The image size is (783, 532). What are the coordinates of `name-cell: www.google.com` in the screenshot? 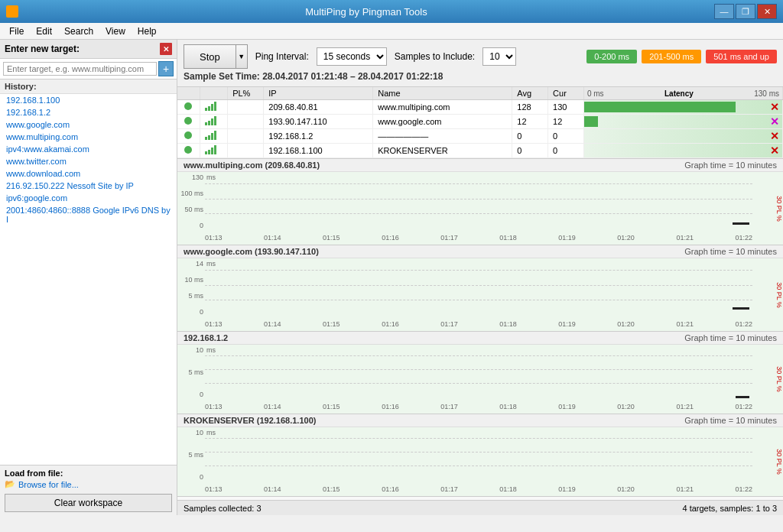 It's located at (443, 122).